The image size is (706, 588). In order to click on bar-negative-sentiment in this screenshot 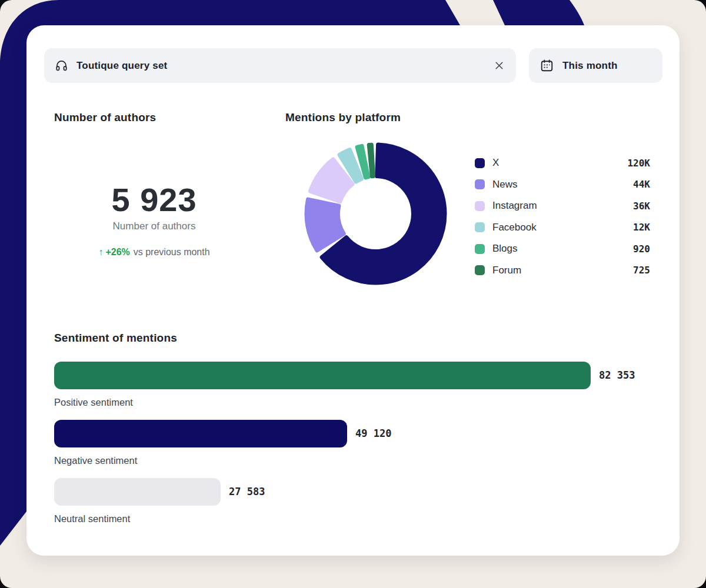, I will do `click(201, 434)`.